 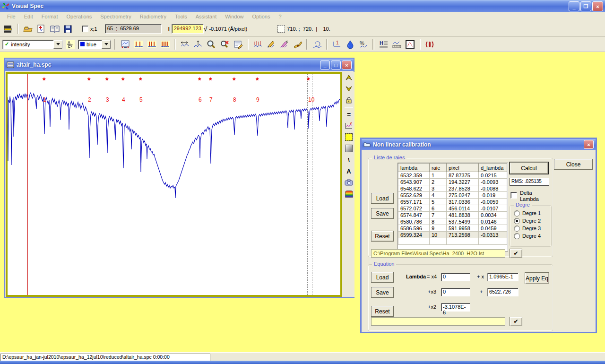 I want to click on x1-field: 1.0965E-1, so click(x=503, y=277).